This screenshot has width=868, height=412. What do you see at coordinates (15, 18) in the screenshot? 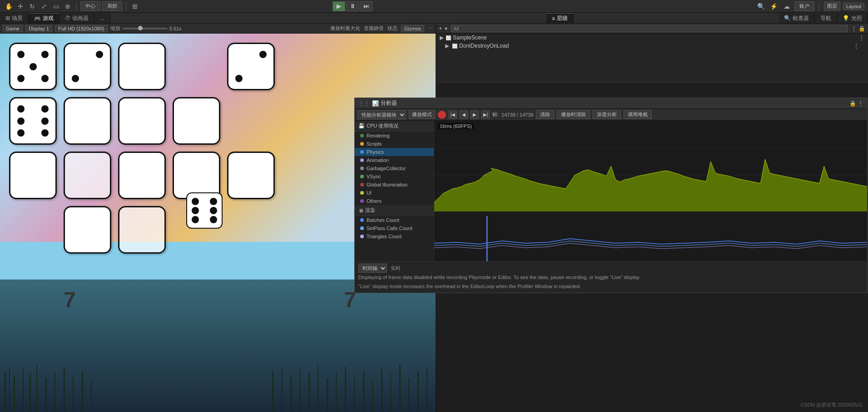
I see `tab-scene: ⊞ 场景` at bounding box center [15, 18].